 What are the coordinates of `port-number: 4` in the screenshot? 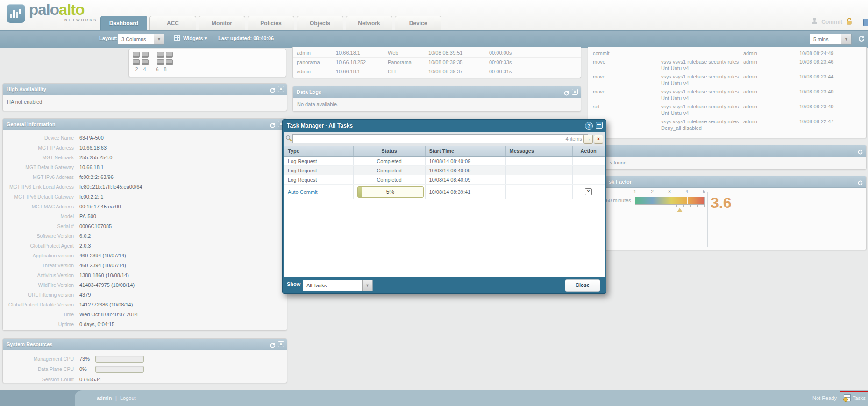 It's located at (145, 69).